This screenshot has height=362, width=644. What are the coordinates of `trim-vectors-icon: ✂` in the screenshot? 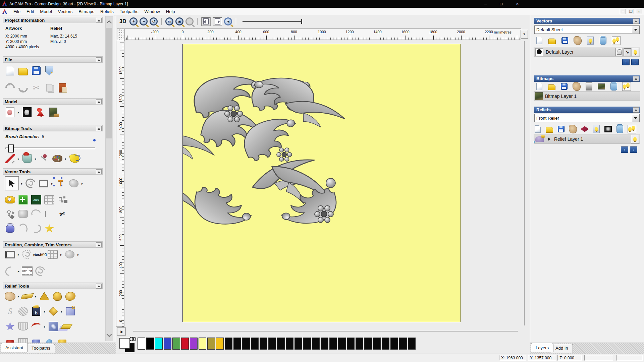 It's located at (62, 214).